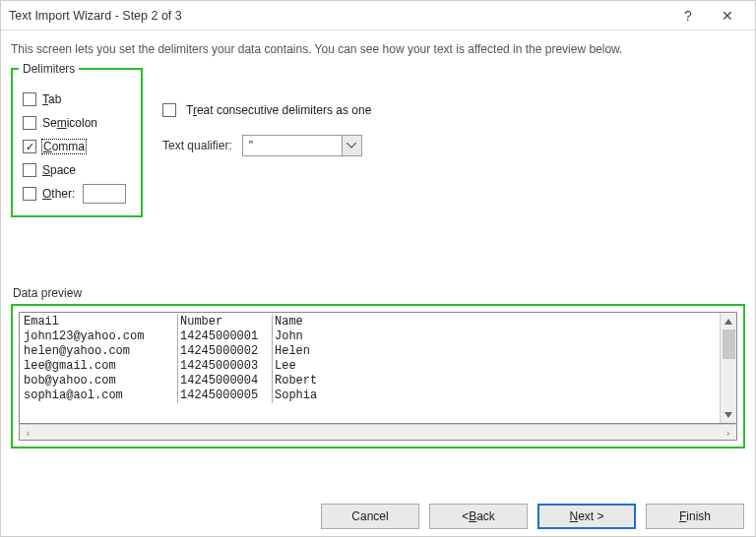 This screenshot has height=537, width=756. What do you see at coordinates (77, 143) in the screenshot?
I see `delimiters-group: Delimiters Tab Semicolon Comma Space Oth…` at bounding box center [77, 143].